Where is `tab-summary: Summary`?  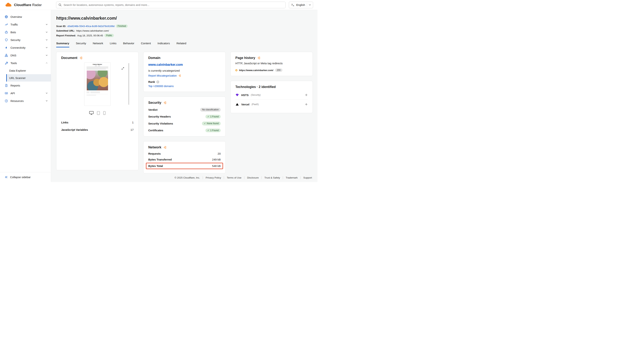 tab-summary: Summary is located at coordinates (63, 44).